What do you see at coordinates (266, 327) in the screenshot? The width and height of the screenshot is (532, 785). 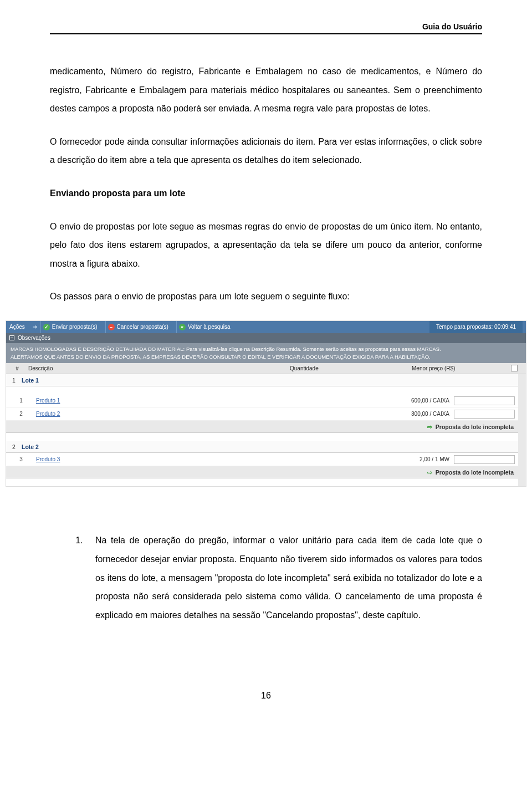 I see `toolbar: Ações ➔ ✓ Enviar proposta(s) – Cancelar …` at bounding box center [266, 327].